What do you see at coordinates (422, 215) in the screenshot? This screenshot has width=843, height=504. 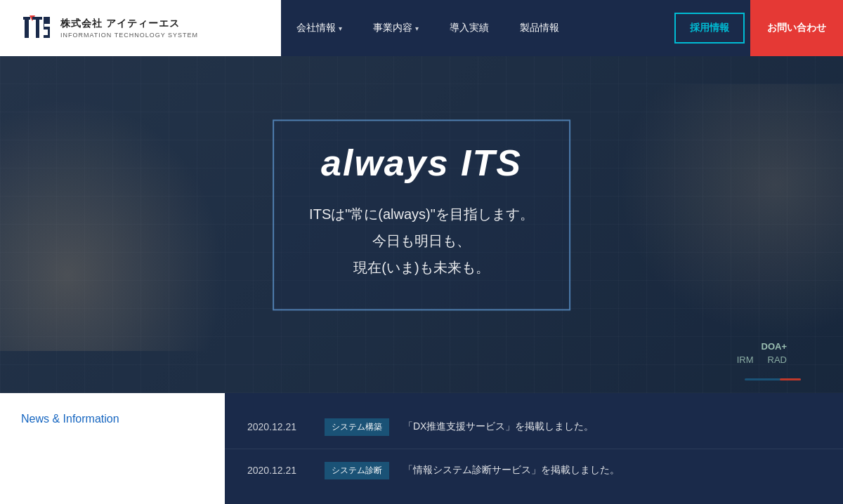 I see `hero-content: always ITS ITSは"常に(always)"を目指します。 今日も明日…` at bounding box center [422, 215].